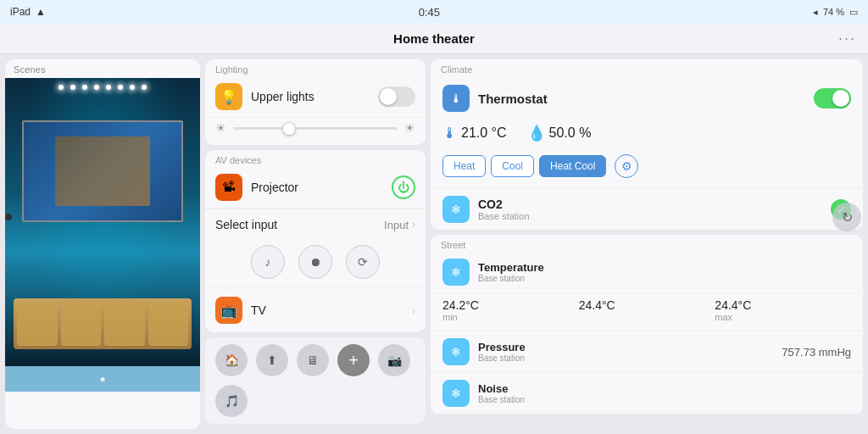 The width and height of the screenshot is (868, 434). What do you see at coordinates (648, 305) in the screenshot?
I see `temp-mid-value: 24.4°C` at bounding box center [648, 305].